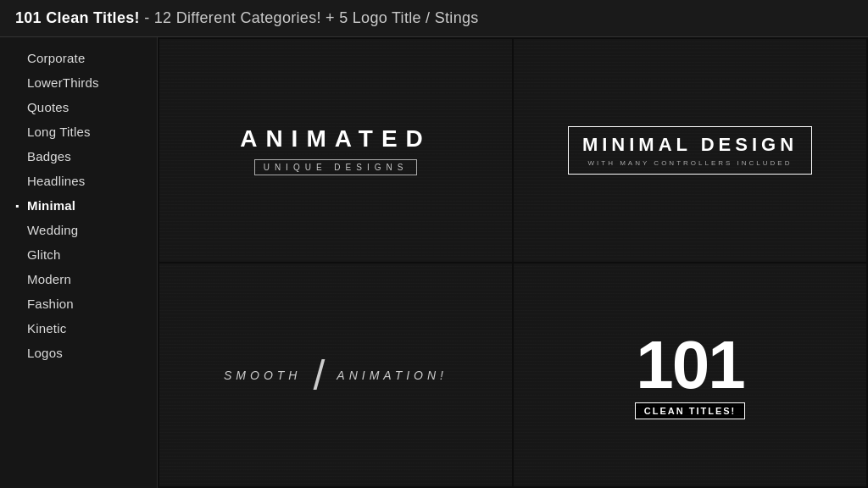 This screenshot has height=488, width=868. I want to click on sidebar-item-corporate: Corporate, so click(78, 58).